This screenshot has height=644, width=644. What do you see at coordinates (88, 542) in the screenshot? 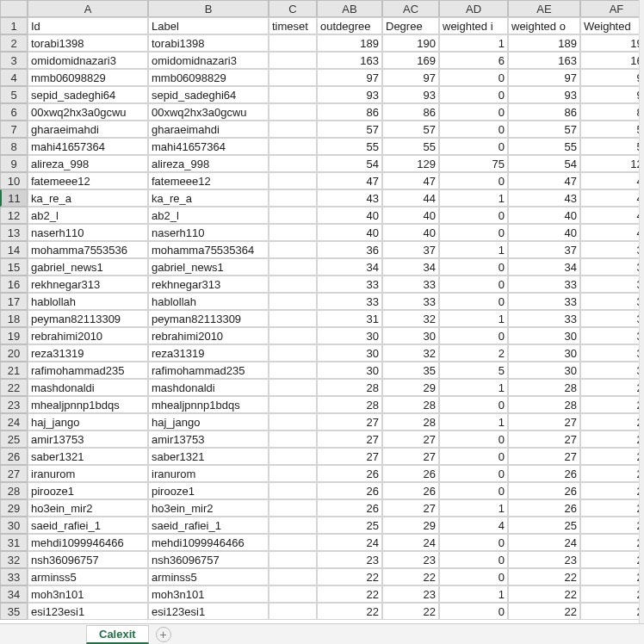
I see `data-cell: mehdi1099946466` at bounding box center [88, 542].